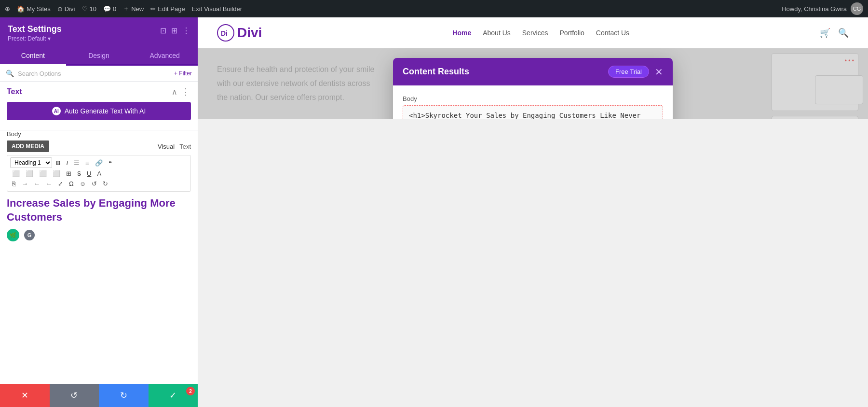 The image size is (868, 407). What do you see at coordinates (14, 183) in the screenshot?
I see `paste-button: ⎘` at bounding box center [14, 183].